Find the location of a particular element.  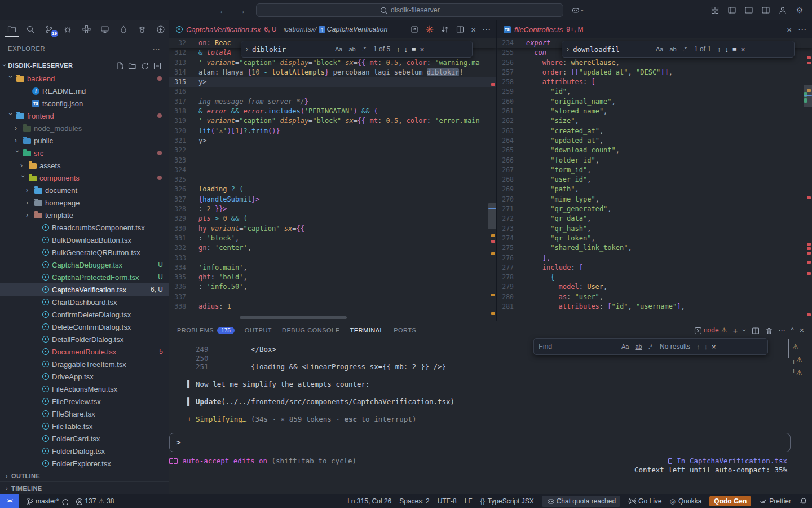

code-line: 330hy variant="caption" sx={{ is located at coordinates (333, 229).